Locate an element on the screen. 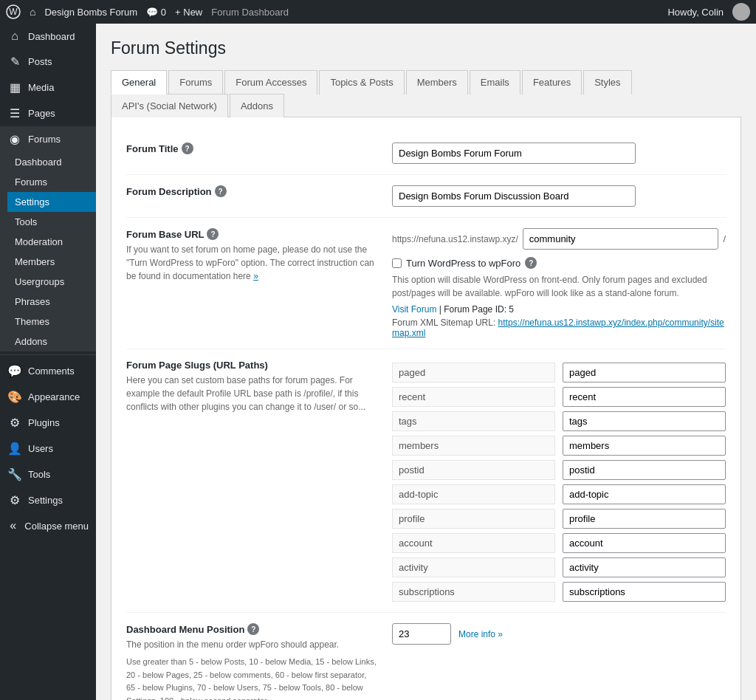  forum-base-url-desc: If you want to set forum on home page, p… is located at coordinates (252, 263).